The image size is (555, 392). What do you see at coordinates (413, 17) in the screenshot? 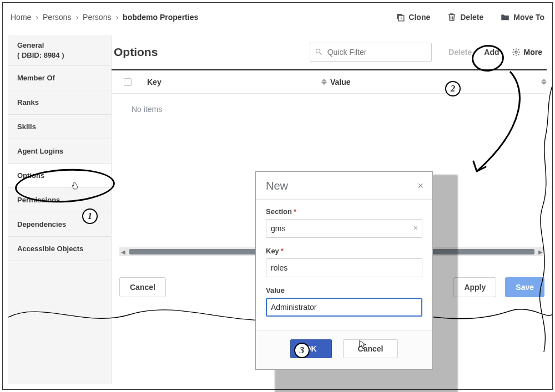
I see `clone-button: + Clone` at bounding box center [413, 17].